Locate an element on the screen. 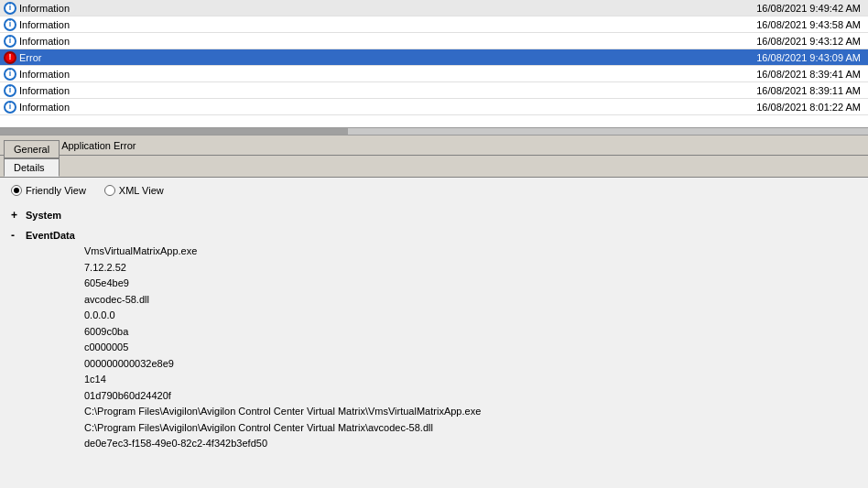  xml-view-option: XML View is located at coordinates (134, 190).